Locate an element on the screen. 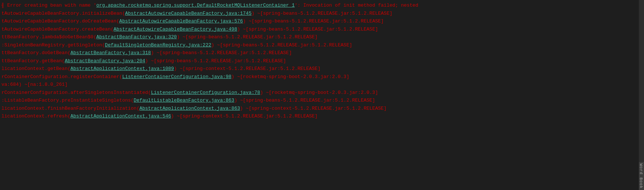  line-8-suffix: ) ~[spring-beans-5.1.2.RELEASE.jar:5.1.2… is located at coordinates (216, 61).